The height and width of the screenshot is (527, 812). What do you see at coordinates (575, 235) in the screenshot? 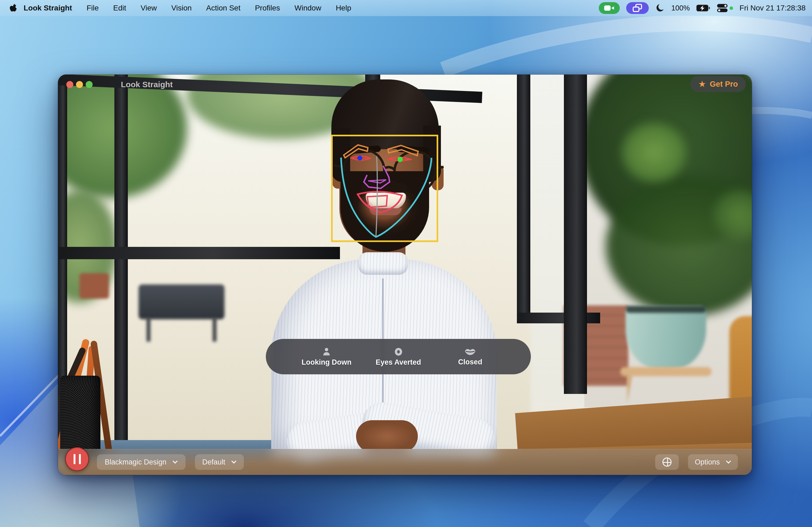
I see `window-frame-vertical-right2` at bounding box center [575, 235].